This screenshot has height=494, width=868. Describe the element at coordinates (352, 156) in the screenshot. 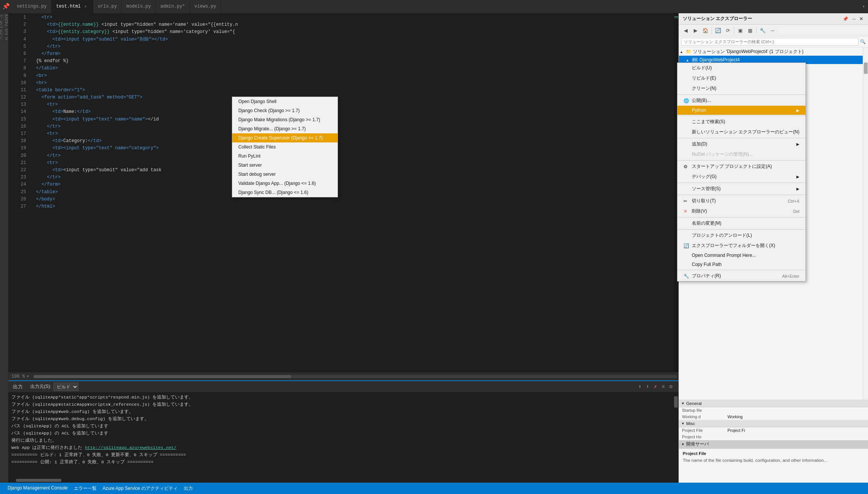

I see `code-line-20: </tr>` at that location.